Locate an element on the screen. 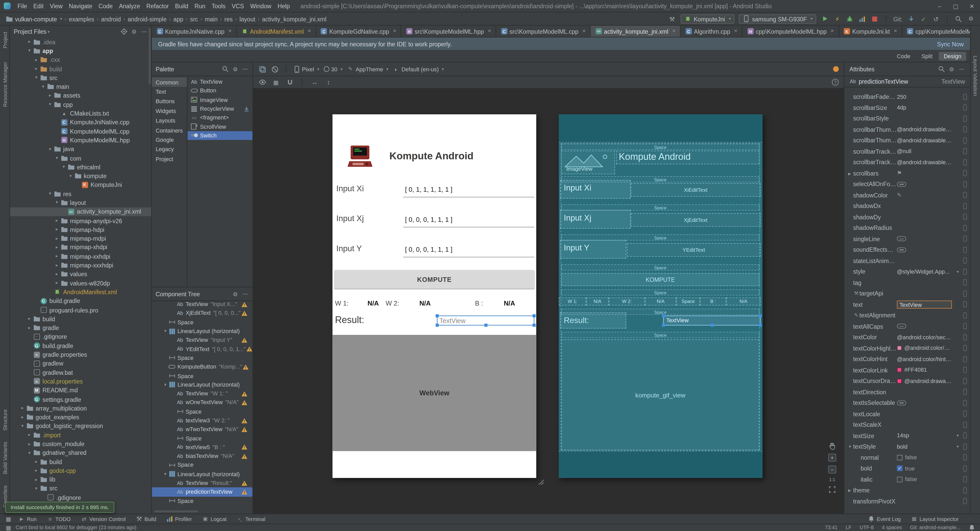 Image resolution: width=980 pixels, height=531 pixels. grid-icon: ▦ is located at coordinates (276, 82).